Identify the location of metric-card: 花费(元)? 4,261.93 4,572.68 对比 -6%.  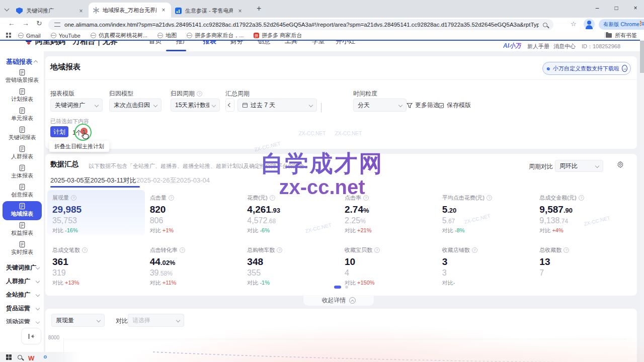
(291, 213).